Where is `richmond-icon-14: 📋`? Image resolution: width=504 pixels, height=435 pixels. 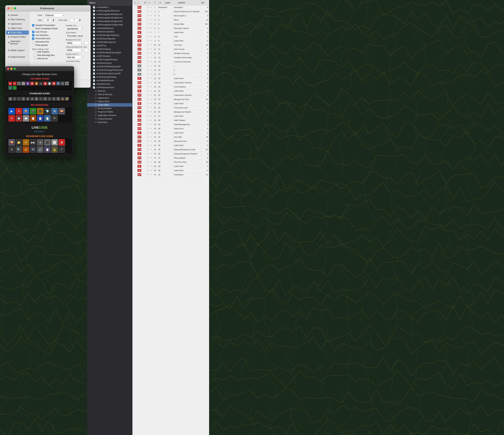 richmond-icon-14: 📋 is located at coordinates (47, 149).